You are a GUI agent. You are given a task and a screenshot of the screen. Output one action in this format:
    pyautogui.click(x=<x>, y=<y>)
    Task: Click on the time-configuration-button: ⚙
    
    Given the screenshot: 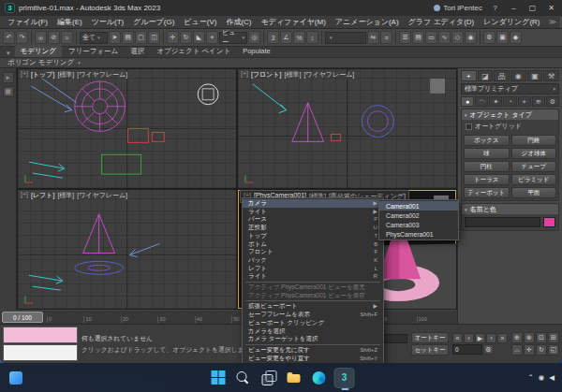 What is the action you would take?
    pyautogui.click(x=489, y=350)
    